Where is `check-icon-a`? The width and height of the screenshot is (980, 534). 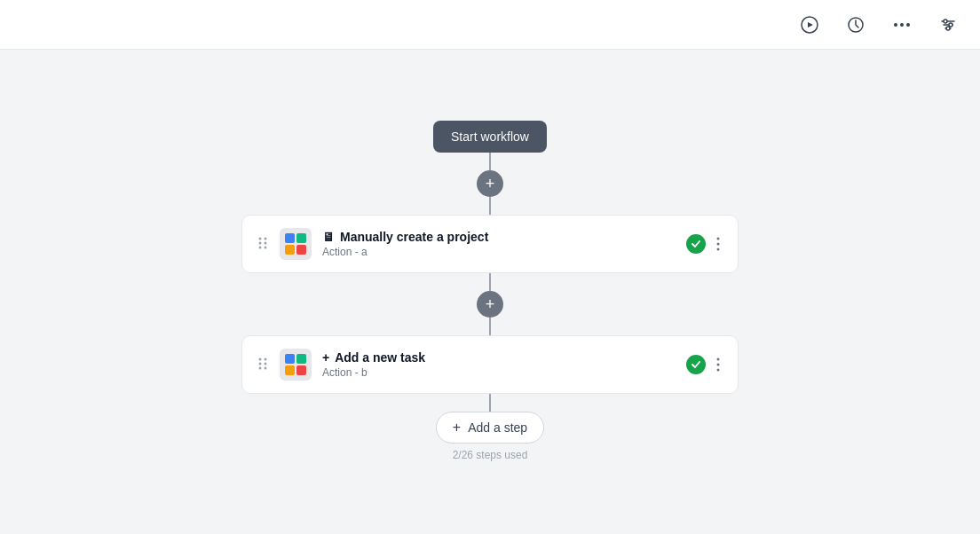
check-icon-a is located at coordinates (696, 244).